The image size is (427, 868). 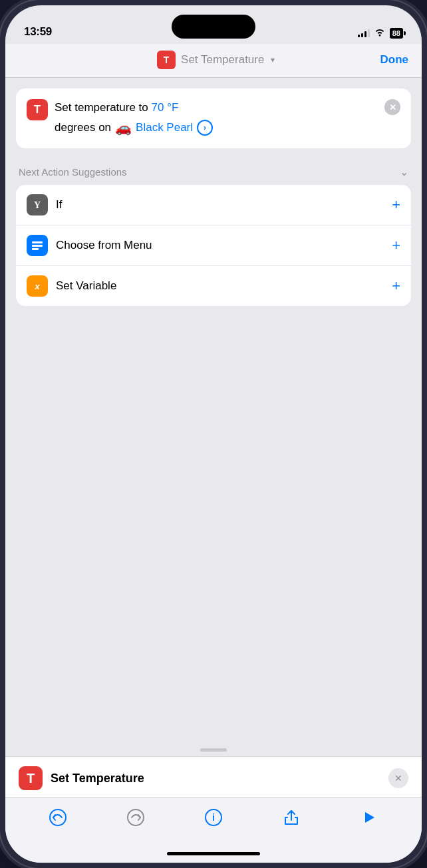 What do you see at coordinates (396, 286) in the screenshot?
I see `variable-add-button: +` at bounding box center [396, 286].